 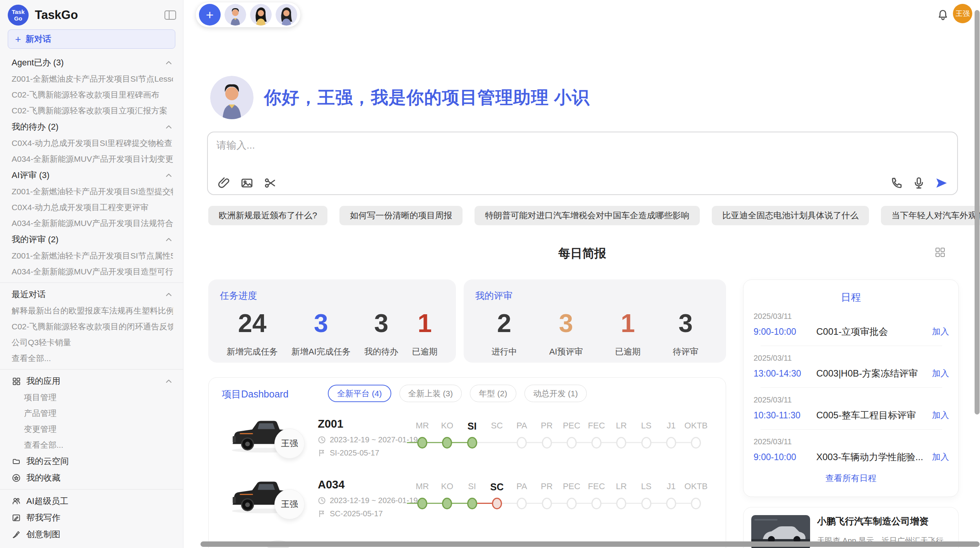 What do you see at coordinates (92, 256) in the screenshot?
I see `conversation-item: Z001-全新燃油轻卡产品开发项目SI节点属性5D文件评审` at bounding box center [92, 256].